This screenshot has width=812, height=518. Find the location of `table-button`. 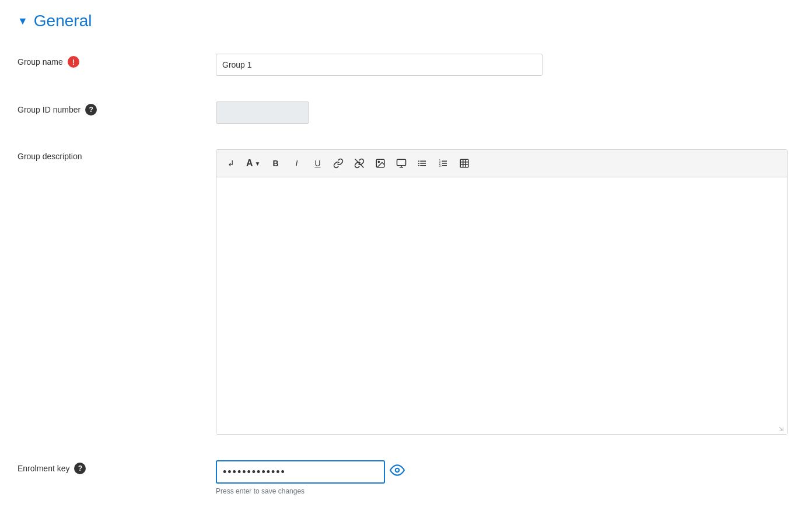

table-button is located at coordinates (464, 163).